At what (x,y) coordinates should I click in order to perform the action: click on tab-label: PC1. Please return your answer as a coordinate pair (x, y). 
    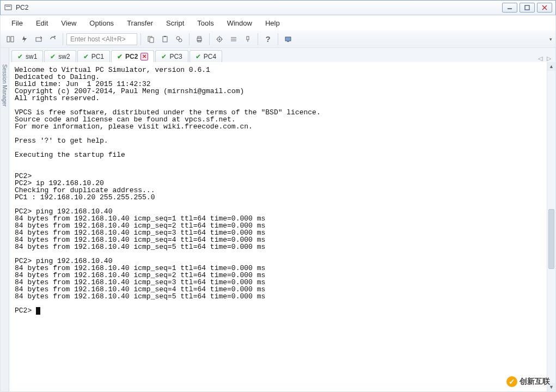
    Looking at the image, I should click on (98, 57).